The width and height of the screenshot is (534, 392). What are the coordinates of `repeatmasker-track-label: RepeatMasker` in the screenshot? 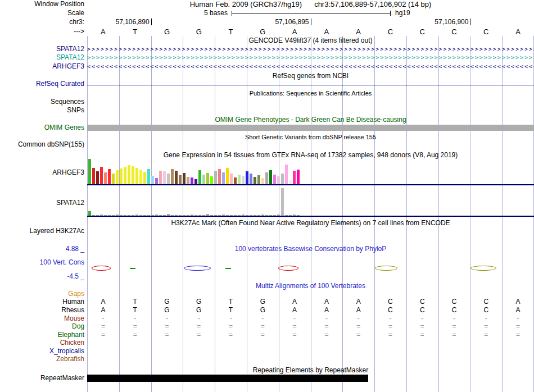 It's located at (42, 379).